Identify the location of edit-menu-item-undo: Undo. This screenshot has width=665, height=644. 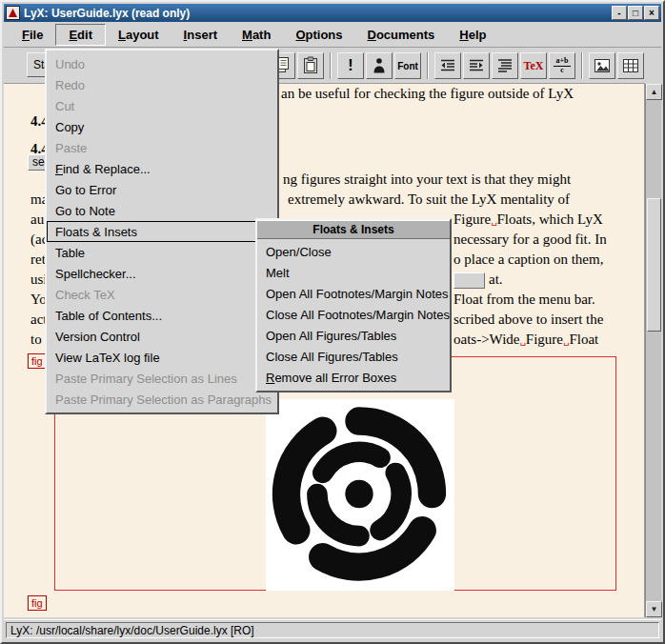
(162, 64).